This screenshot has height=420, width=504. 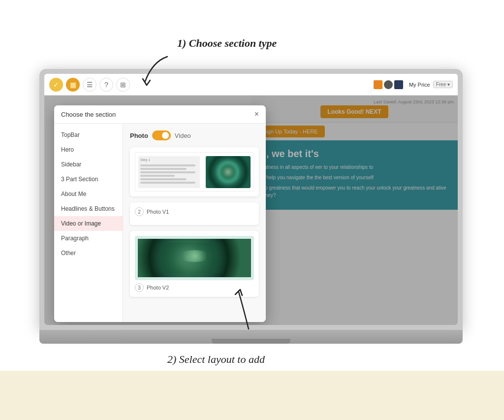 What do you see at coordinates (158, 71) in the screenshot?
I see `arrow-1-icon` at bounding box center [158, 71].